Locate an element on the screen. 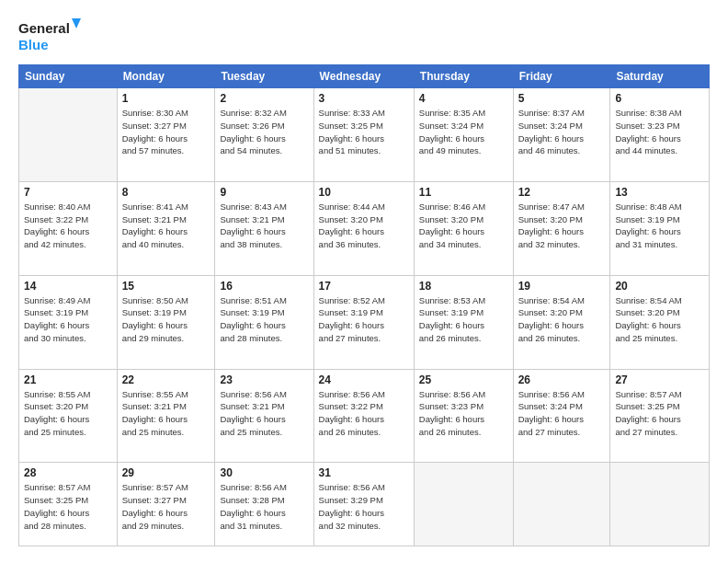 The image size is (728, 563). calendar-cell: 2Sunrise: 8:32 AM Sunset: 3:26 PM Daylig… is located at coordinates (265, 135).